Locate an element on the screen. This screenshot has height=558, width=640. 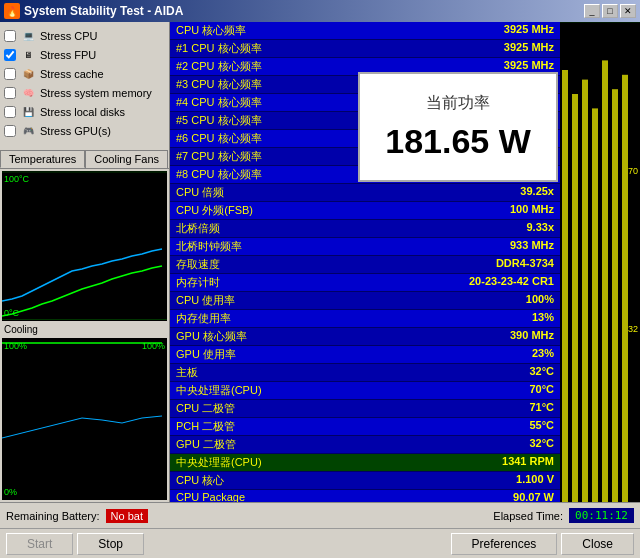
right-panel: 70 32 is located at coordinates (600, 262).